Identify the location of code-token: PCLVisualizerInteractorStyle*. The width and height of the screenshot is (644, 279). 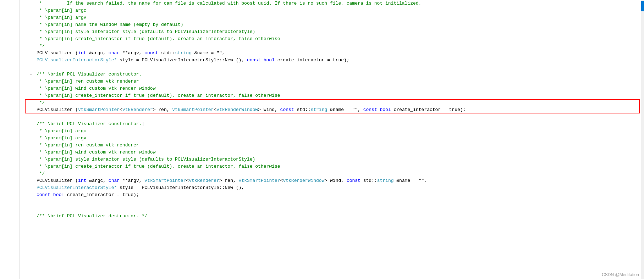
(77, 188).